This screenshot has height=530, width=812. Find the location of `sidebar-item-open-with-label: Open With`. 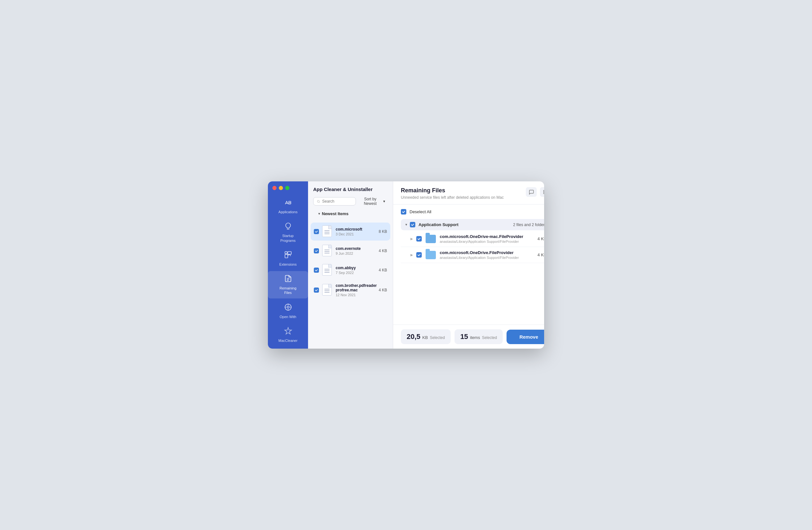

sidebar-item-open-with-label: Open With is located at coordinates (288, 317).